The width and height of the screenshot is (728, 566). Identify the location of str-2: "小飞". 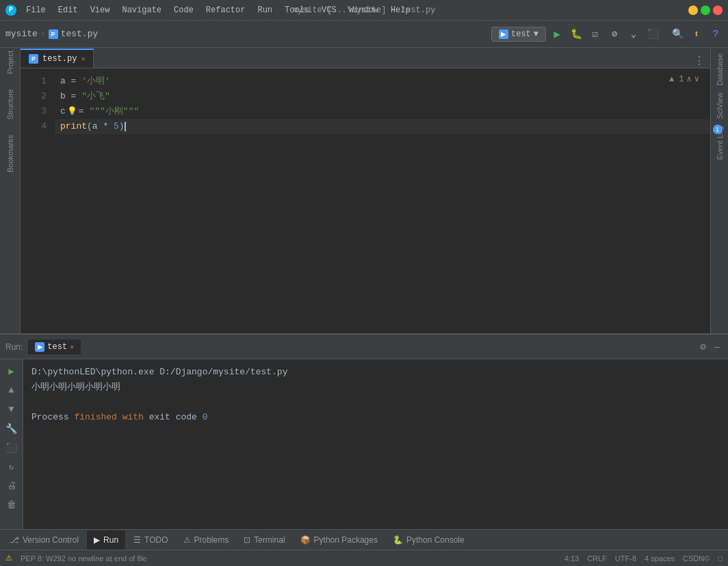
(96, 97).